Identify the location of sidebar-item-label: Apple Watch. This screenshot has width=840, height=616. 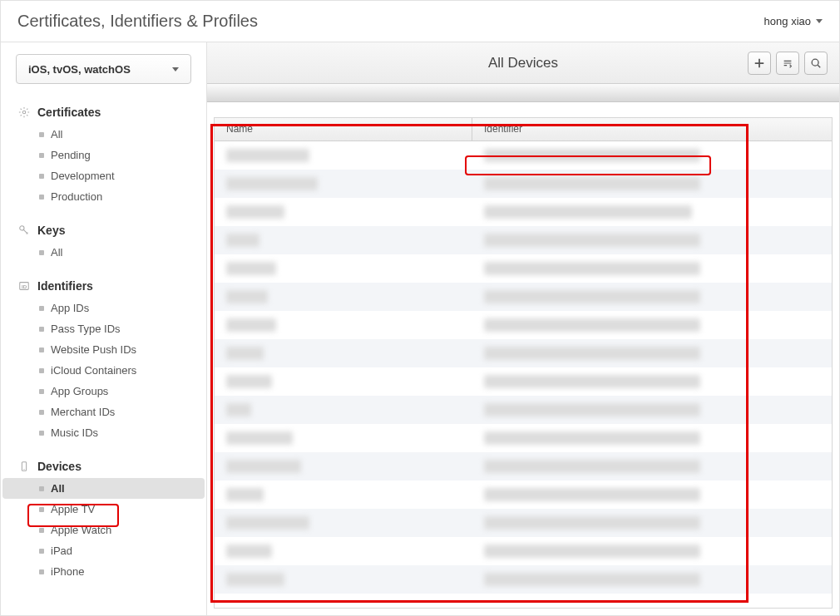
(82, 530).